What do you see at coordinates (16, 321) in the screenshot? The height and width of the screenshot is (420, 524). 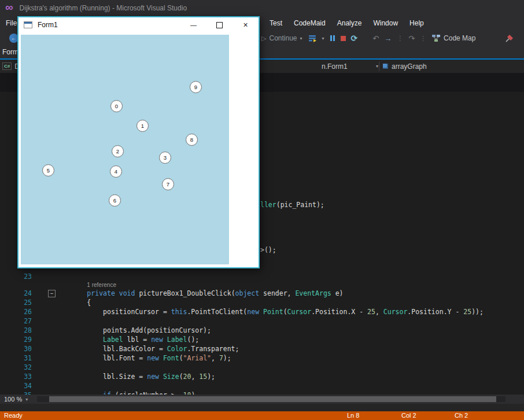 I see `line-number: 27` at bounding box center [16, 321].